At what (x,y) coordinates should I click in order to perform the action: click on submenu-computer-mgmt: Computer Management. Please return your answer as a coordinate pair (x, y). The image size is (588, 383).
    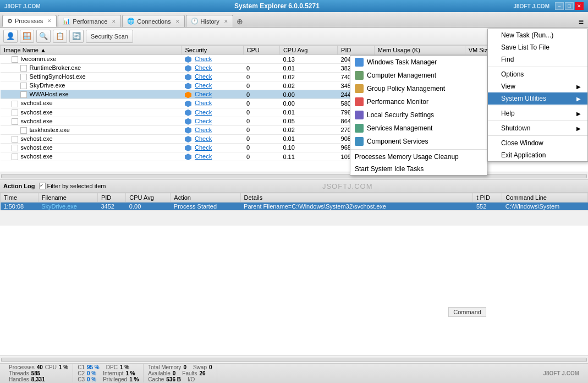
    Looking at the image, I should click on (419, 75).